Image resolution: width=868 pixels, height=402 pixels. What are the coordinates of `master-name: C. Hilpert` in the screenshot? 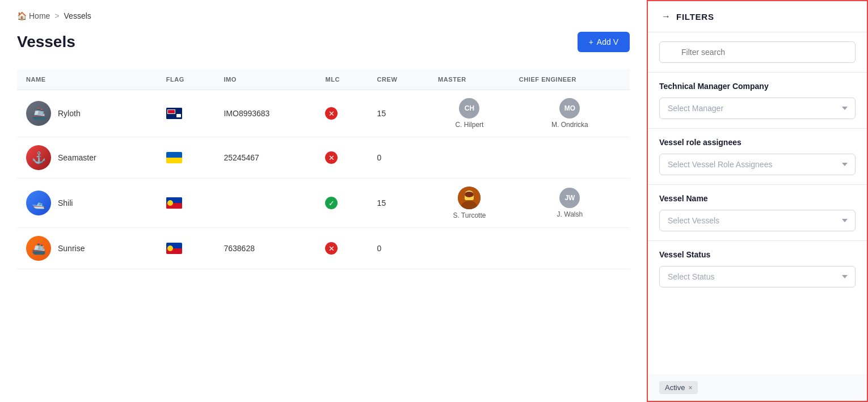 It's located at (469, 125).